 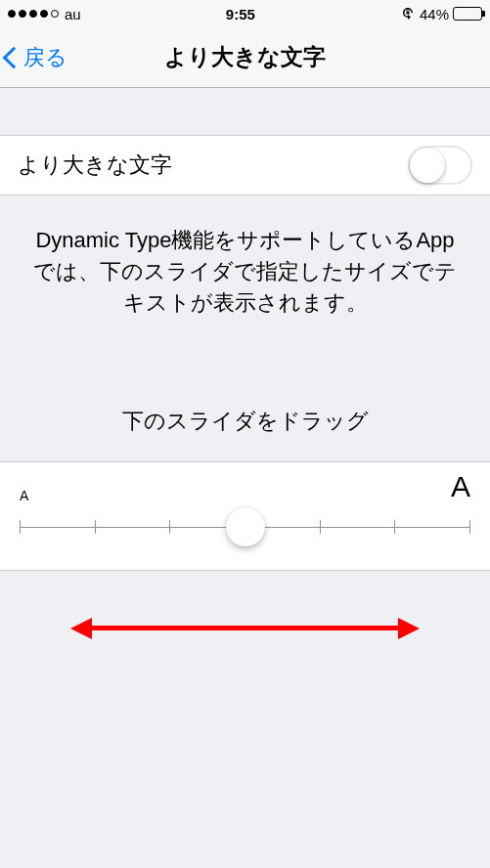 I want to click on signal-strength-icon, so click(x=33, y=14).